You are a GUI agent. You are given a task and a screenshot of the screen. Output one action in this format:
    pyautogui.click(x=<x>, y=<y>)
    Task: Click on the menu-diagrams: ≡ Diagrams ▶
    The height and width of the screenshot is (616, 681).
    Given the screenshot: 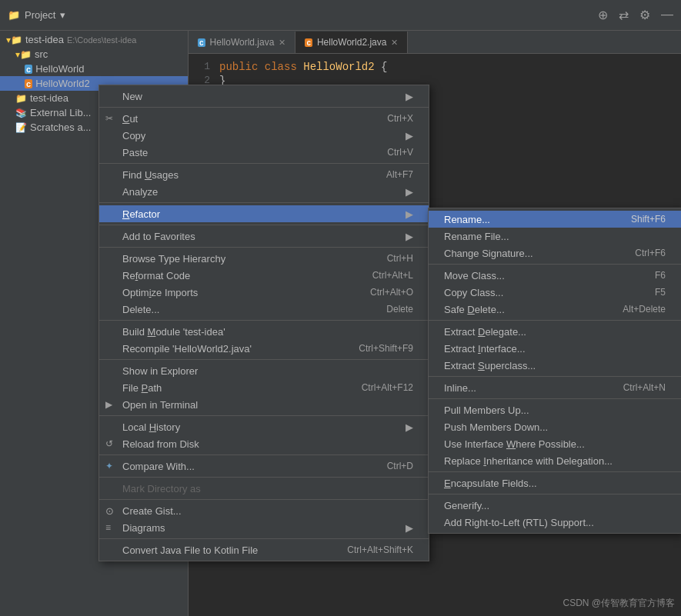 What is the action you would take?
    pyautogui.click(x=264, y=528)
    